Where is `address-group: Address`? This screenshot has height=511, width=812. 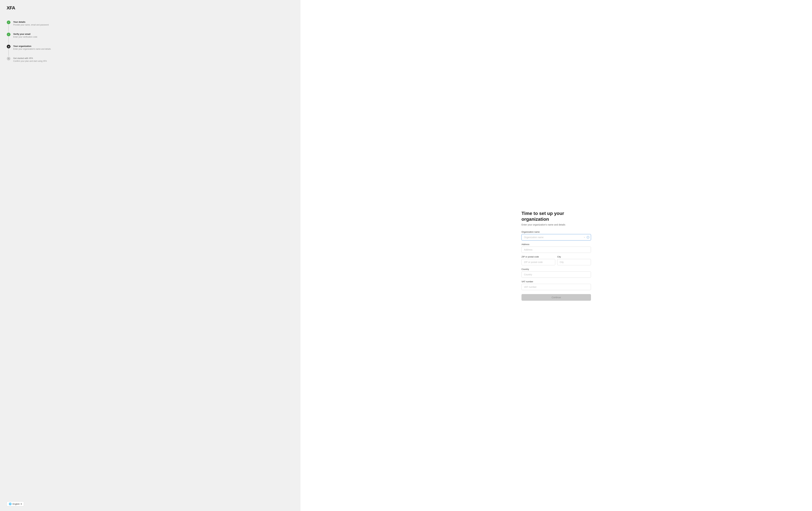
address-group: Address is located at coordinates (556, 248).